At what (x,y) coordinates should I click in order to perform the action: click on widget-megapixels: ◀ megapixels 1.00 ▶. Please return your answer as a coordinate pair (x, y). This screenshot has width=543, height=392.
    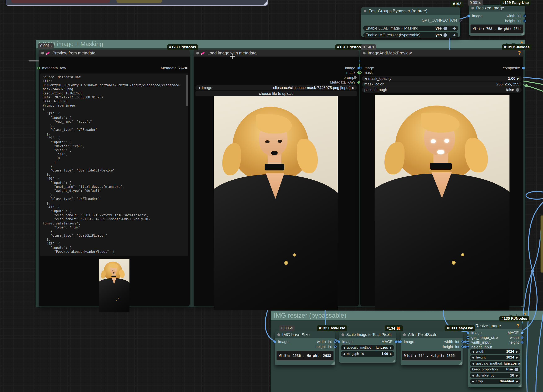
    Looking at the image, I should click on (368, 354).